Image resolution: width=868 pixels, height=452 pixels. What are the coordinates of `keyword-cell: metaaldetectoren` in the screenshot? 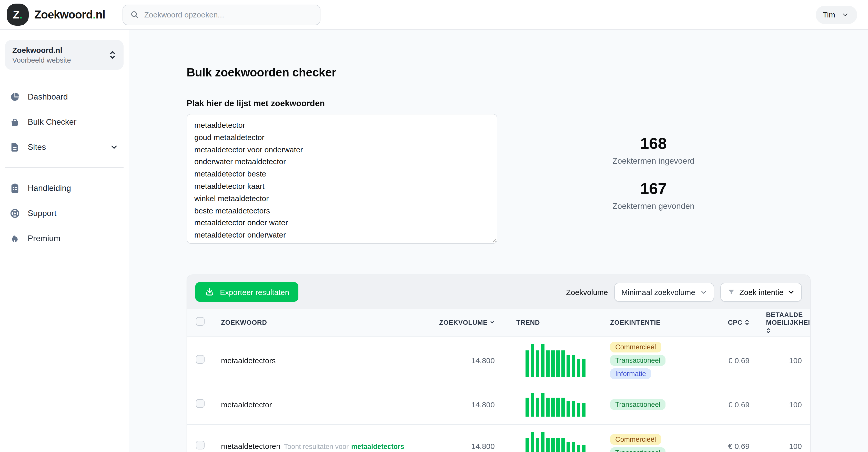 It's located at (251, 446).